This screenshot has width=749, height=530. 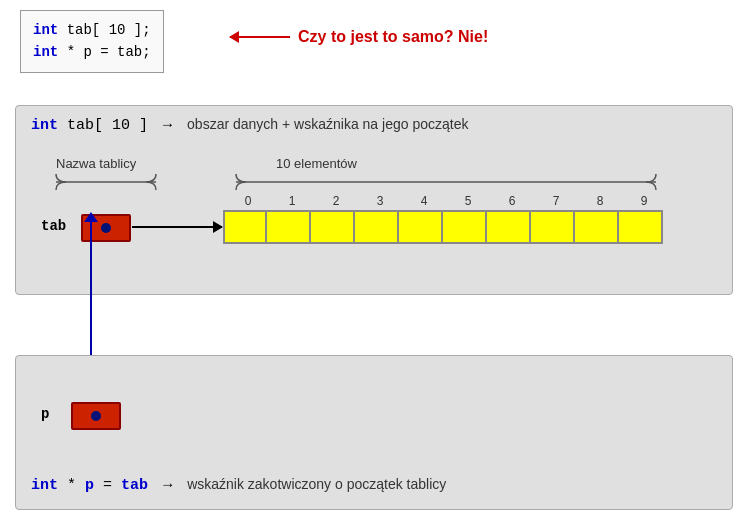 I want to click on question-label-container: Czy to jest to samo? Nie!, so click(x=359, y=37).